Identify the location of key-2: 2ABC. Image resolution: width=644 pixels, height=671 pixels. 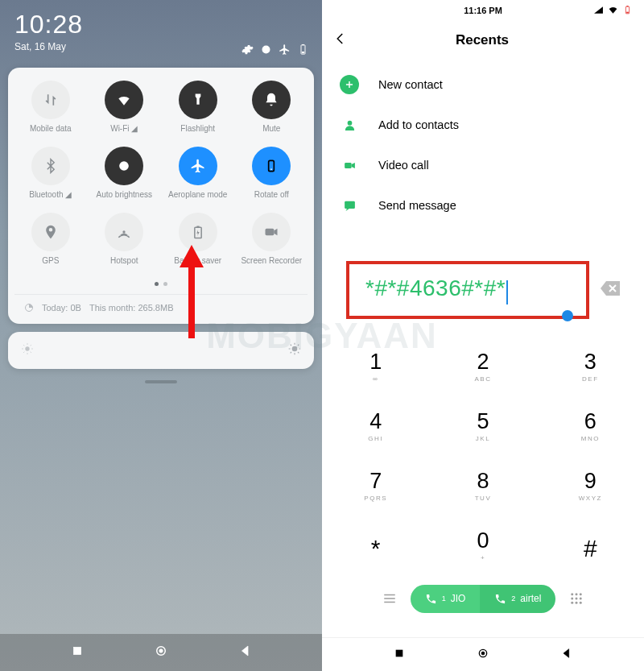
(483, 367).